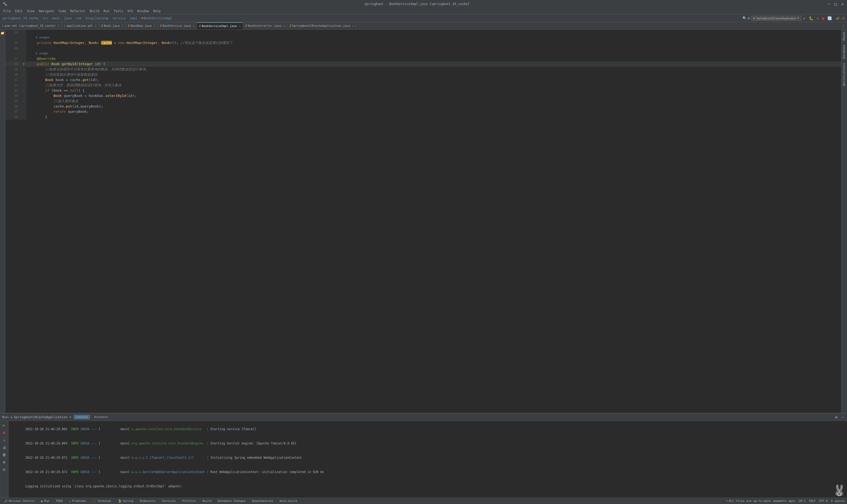 This screenshot has width=847, height=504. Describe the element at coordinates (823, 18) in the screenshot. I see `stop-button: ■` at that location.